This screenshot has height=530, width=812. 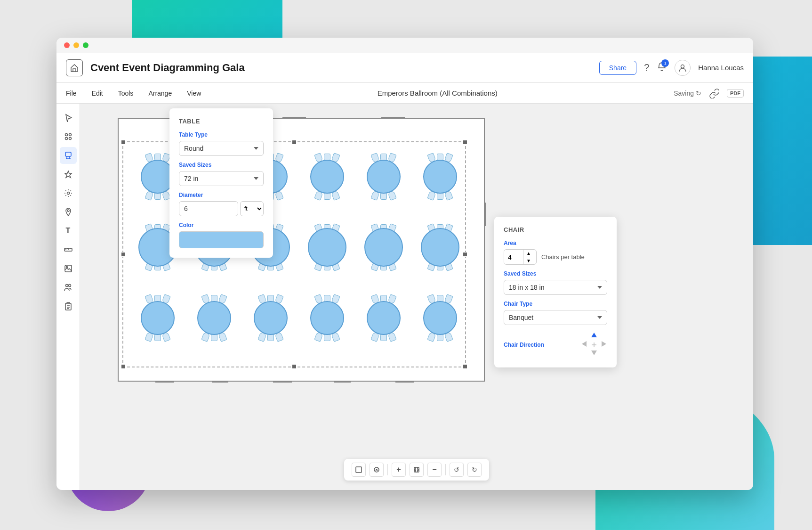 I want to click on pdf-button: PDF, so click(x=735, y=93).